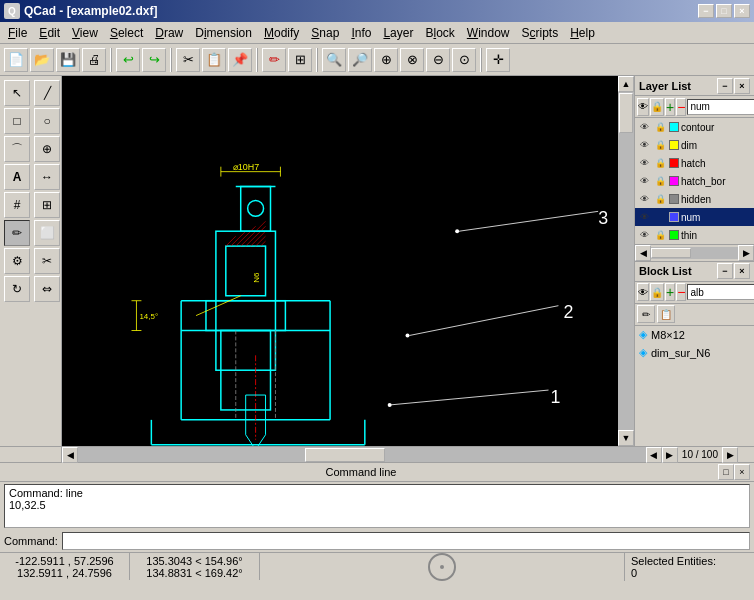 The image size is (754, 600). I want to click on mirror-tool: ⇔, so click(47, 289).